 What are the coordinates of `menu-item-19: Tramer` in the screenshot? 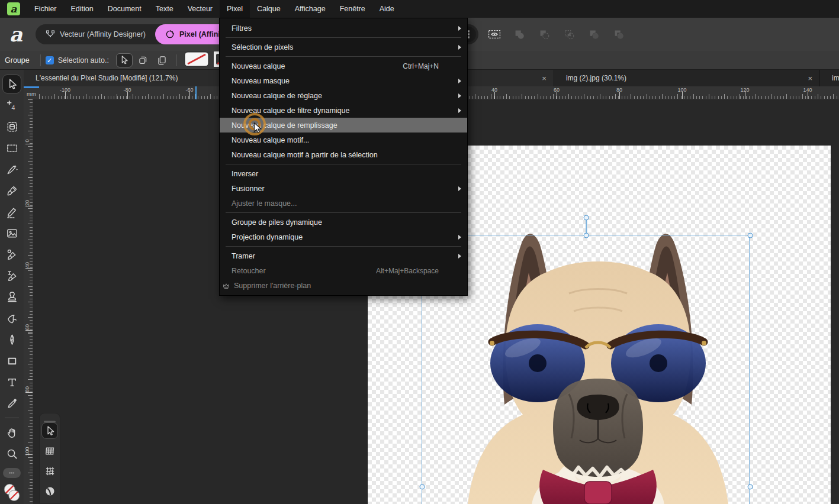 It's located at (343, 256).